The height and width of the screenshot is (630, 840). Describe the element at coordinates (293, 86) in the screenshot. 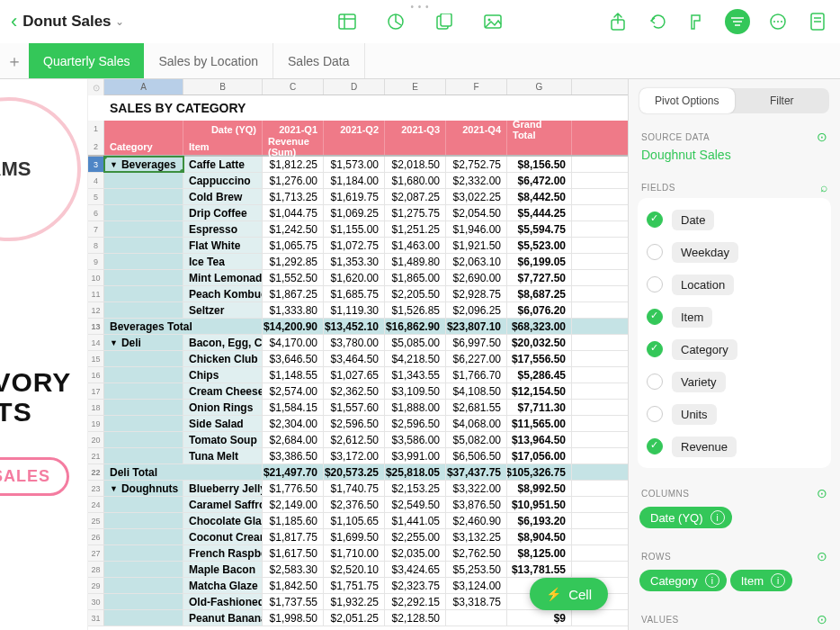

I see `column-header: C` at that location.